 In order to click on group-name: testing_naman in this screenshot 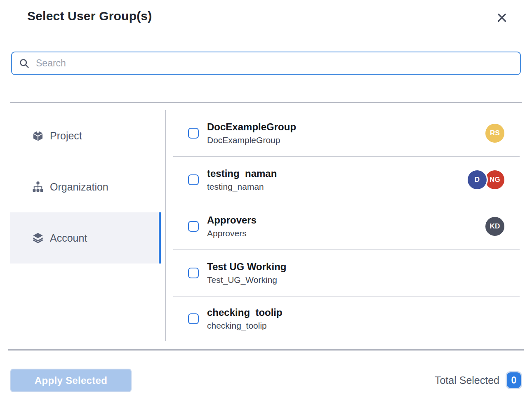, I will do `click(242, 174)`.